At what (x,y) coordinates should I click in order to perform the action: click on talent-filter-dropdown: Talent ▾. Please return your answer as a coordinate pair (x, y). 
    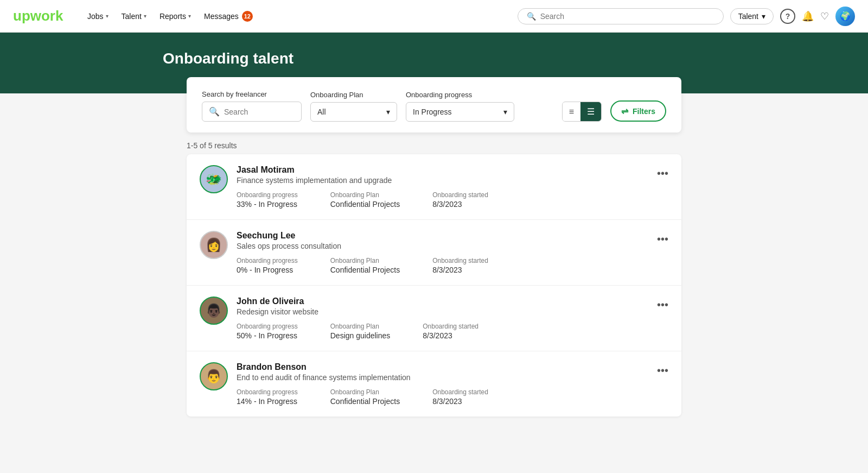
    Looking at the image, I should click on (752, 16).